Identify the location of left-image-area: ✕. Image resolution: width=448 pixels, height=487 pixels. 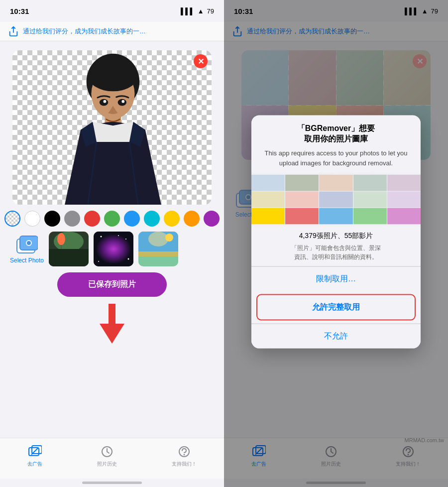
(112, 127).